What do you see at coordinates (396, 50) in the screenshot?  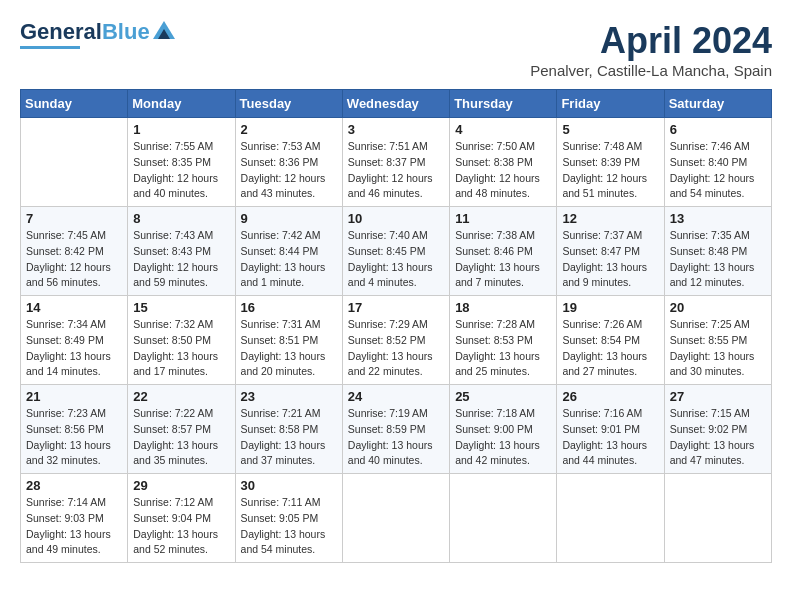 I see `page-header: General Blue April 2024 Penalver, Castil…` at bounding box center [396, 50].